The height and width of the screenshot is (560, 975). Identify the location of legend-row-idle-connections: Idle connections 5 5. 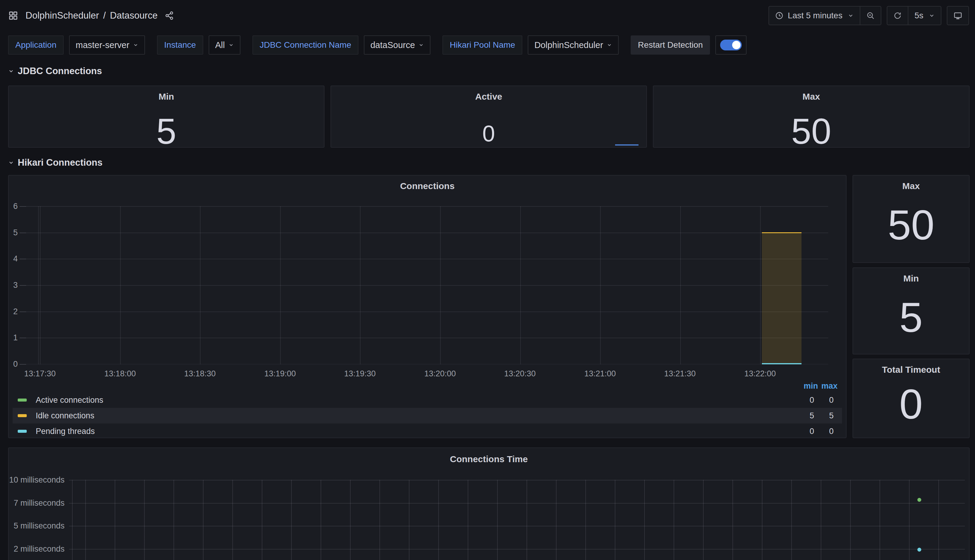
(427, 415).